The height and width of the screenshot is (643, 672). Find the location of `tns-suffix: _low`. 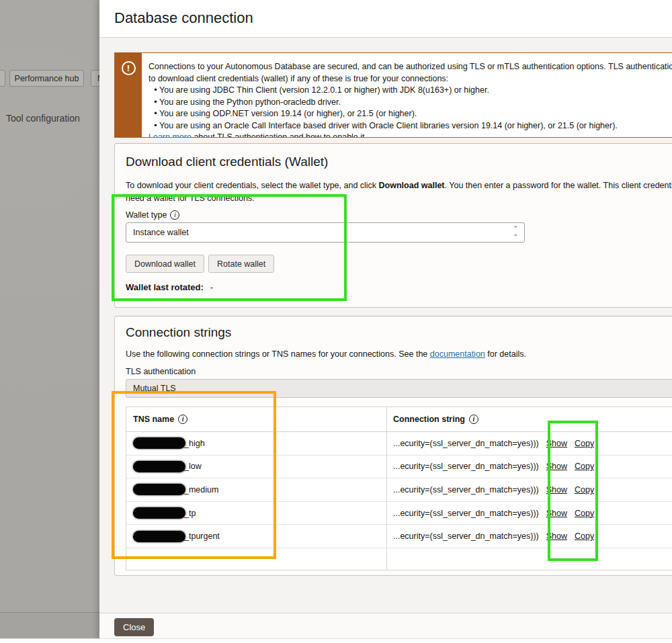

tns-suffix: _low is located at coordinates (193, 466).